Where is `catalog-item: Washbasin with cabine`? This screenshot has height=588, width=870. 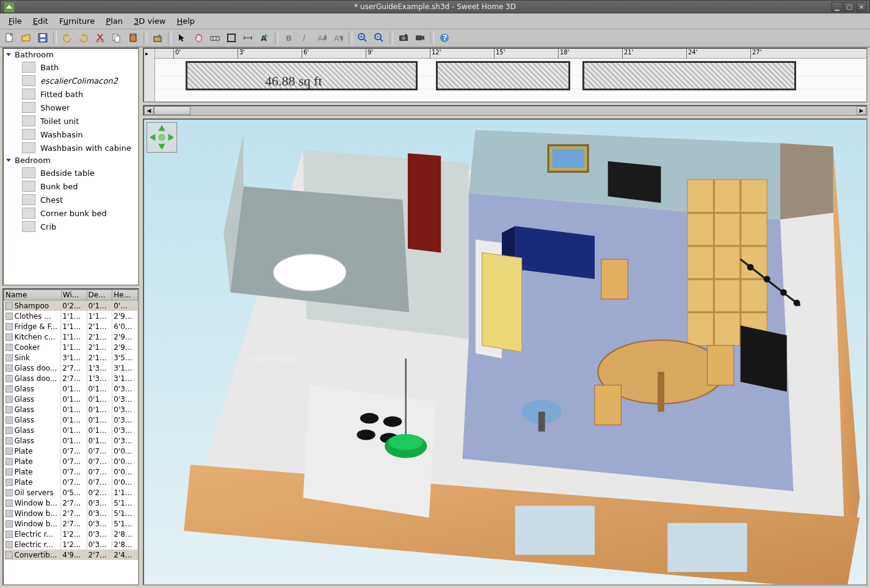
catalog-item: Washbasin with cabine is located at coordinates (71, 148).